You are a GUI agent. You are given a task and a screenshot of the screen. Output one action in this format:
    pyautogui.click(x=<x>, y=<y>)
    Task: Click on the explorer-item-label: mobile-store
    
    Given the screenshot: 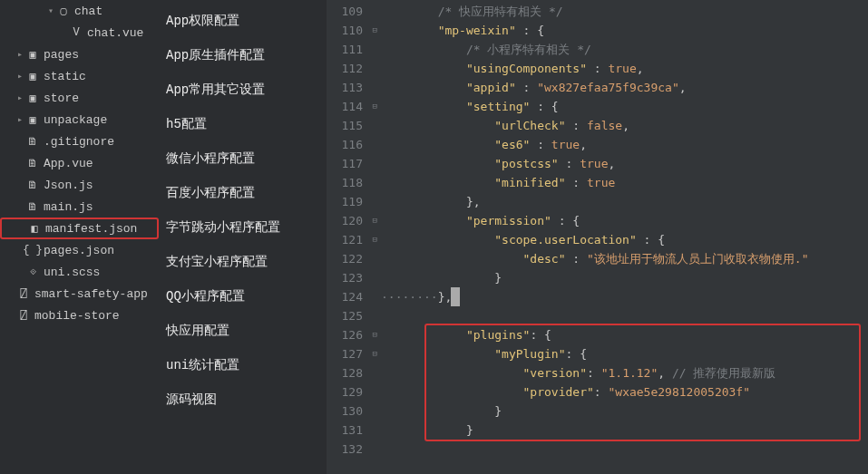 What is the action you would take?
    pyautogui.click(x=77, y=315)
    